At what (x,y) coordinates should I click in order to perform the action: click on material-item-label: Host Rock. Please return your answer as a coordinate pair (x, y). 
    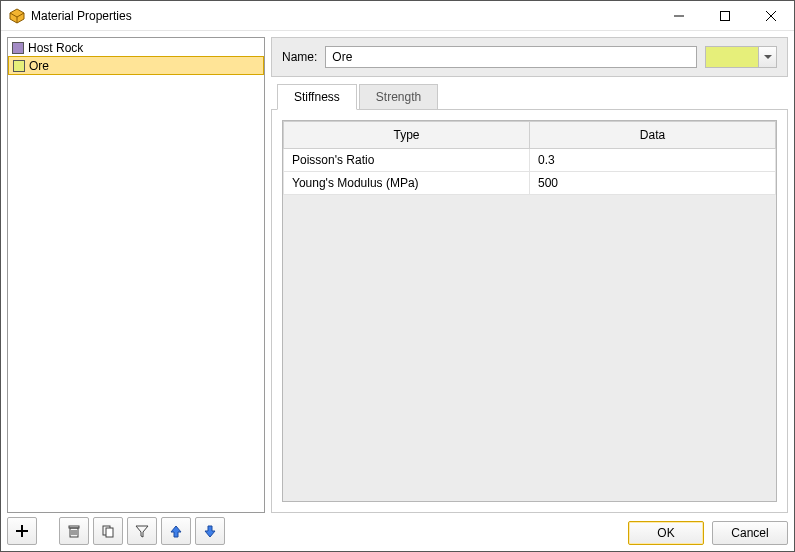
    Looking at the image, I should click on (56, 48).